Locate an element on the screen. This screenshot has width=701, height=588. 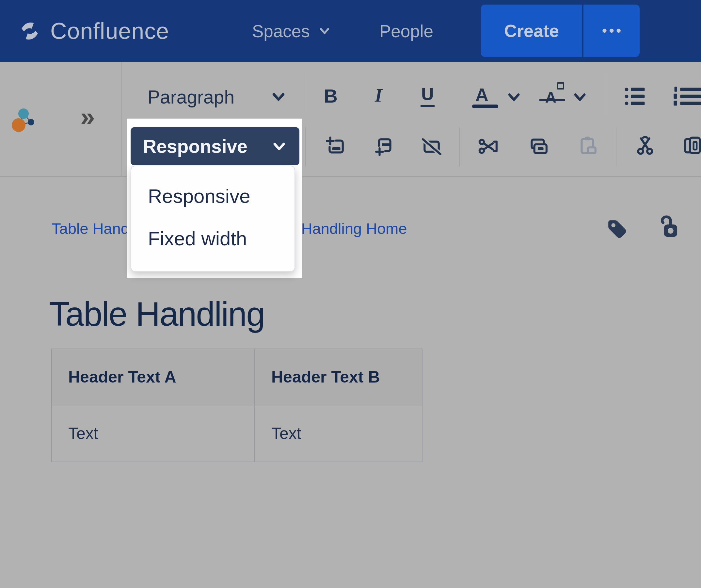
menu-item-responsive: Responsive is located at coordinates (199, 196).